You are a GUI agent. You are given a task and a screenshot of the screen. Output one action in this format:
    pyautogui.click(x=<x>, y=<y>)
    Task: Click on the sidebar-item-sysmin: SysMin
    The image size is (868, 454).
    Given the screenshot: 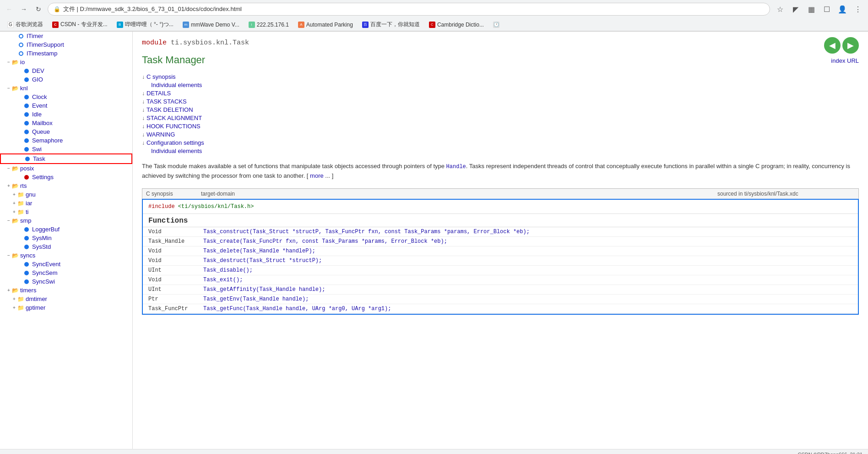 What is the action you would take?
    pyautogui.click(x=66, y=238)
    